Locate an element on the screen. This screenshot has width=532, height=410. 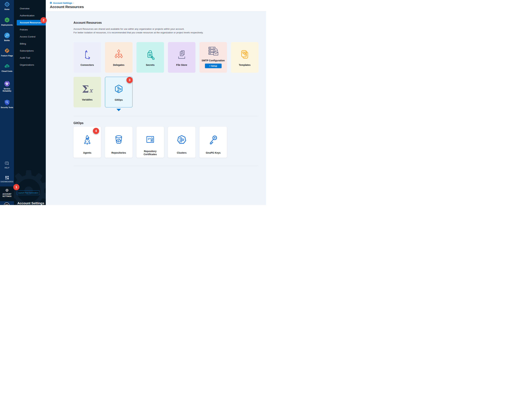
templates-icon is located at coordinates (245, 55).